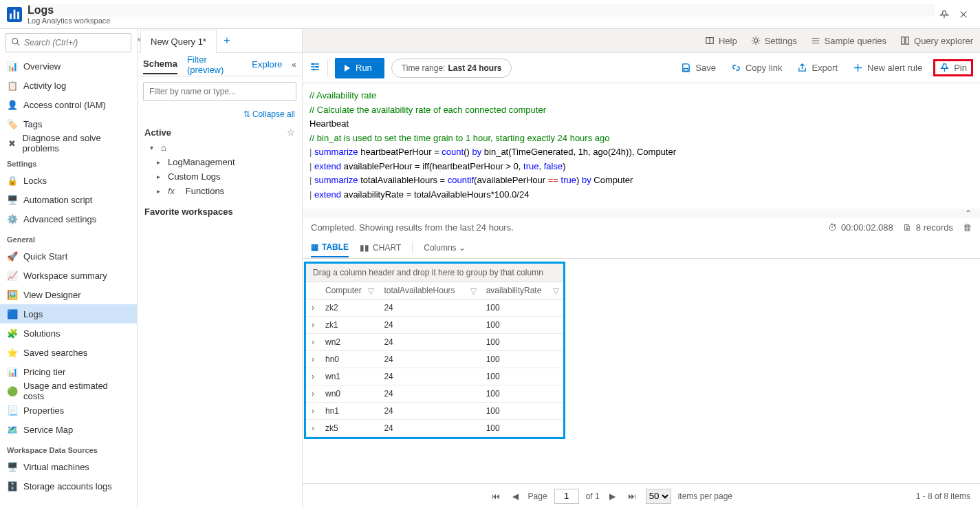  I want to click on pager-prev-icon: ◀, so click(516, 496).